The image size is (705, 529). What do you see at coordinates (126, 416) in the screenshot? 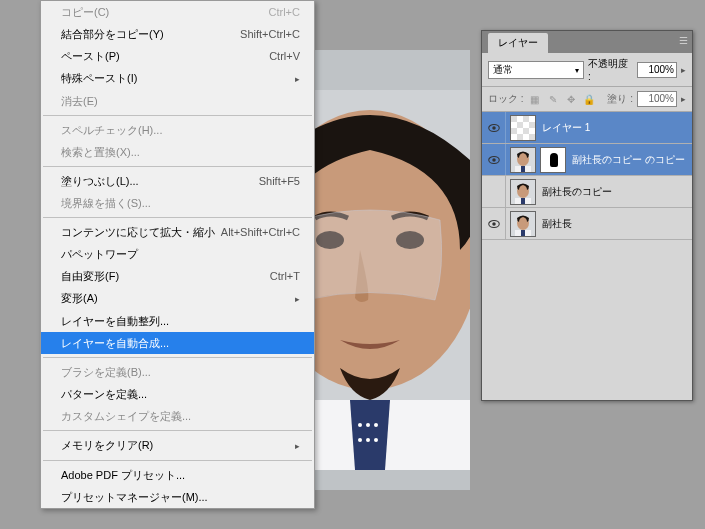
I see `menu-item-label: カスタムシェイプを定義...` at bounding box center [126, 416].